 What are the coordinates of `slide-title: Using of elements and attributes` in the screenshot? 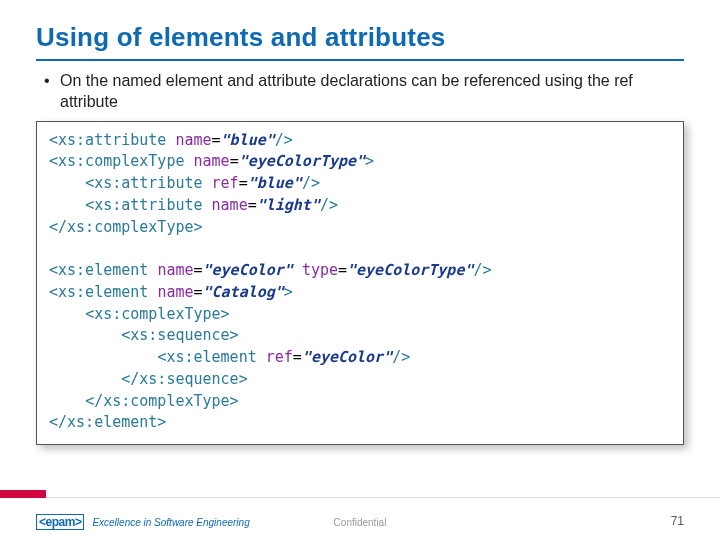 It's located at (360, 42).